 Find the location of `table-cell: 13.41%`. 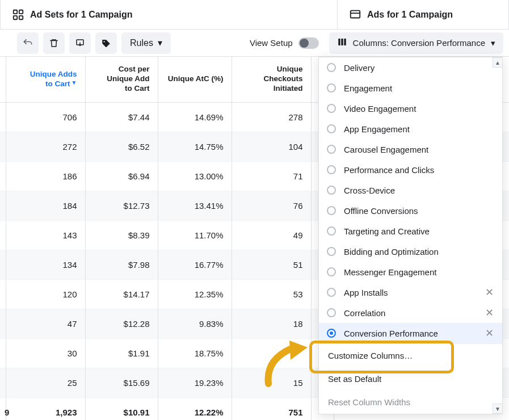

table-cell: 13.41% is located at coordinates (195, 205).